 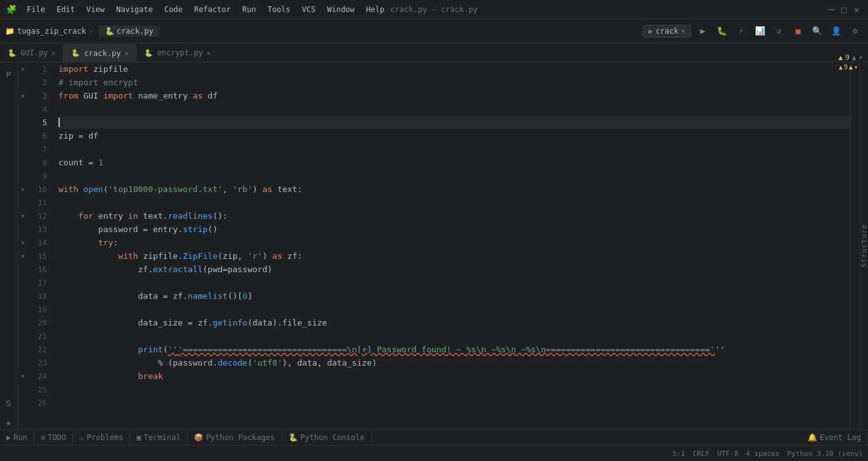 I want to click on indent-setting: 4 spaces, so click(x=763, y=454).